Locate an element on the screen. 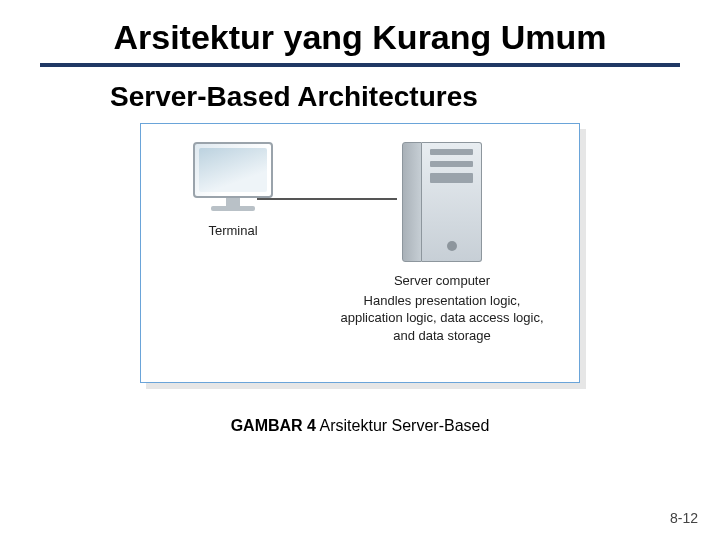  terminal-node: Terminal is located at coordinates (233, 191).